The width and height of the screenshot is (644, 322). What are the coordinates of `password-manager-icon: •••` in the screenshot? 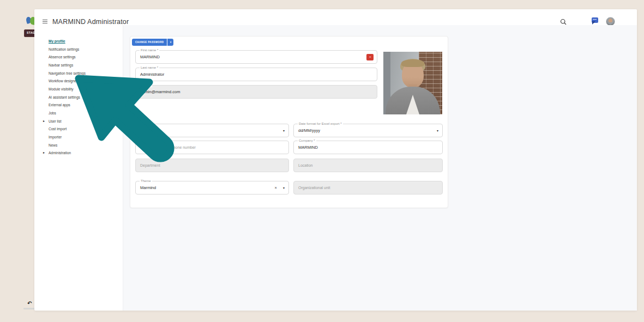 It's located at (370, 57).